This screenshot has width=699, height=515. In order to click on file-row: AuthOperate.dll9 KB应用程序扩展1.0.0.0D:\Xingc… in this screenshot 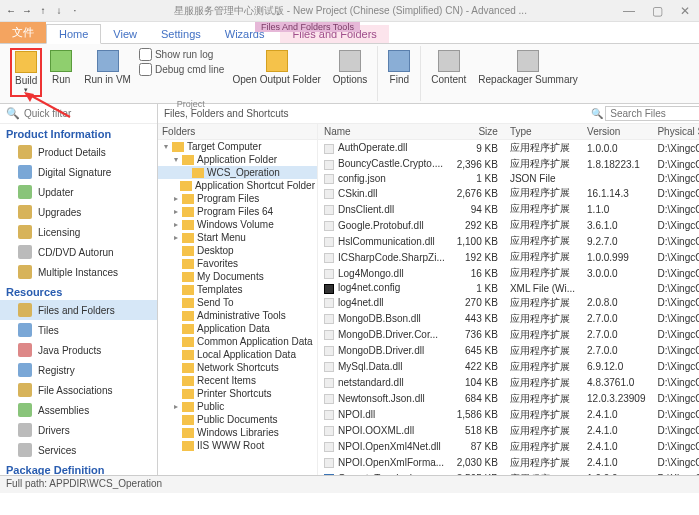, I will do `click(508, 148)`.